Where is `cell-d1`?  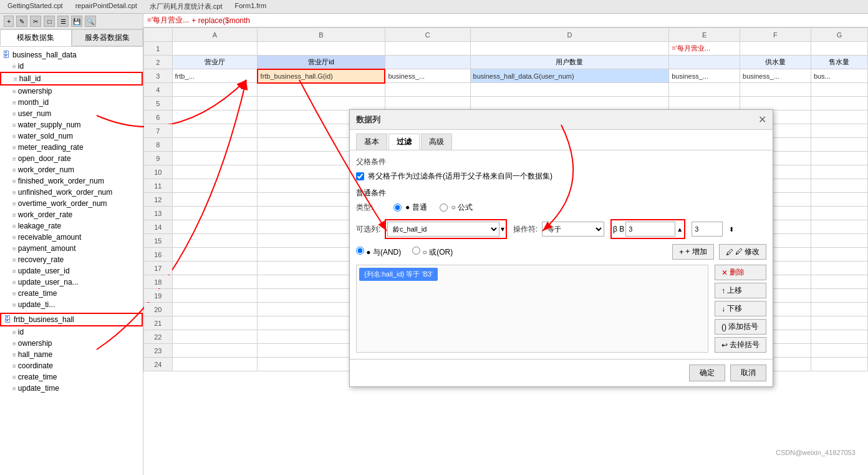 cell-d1 is located at coordinates (570, 49).